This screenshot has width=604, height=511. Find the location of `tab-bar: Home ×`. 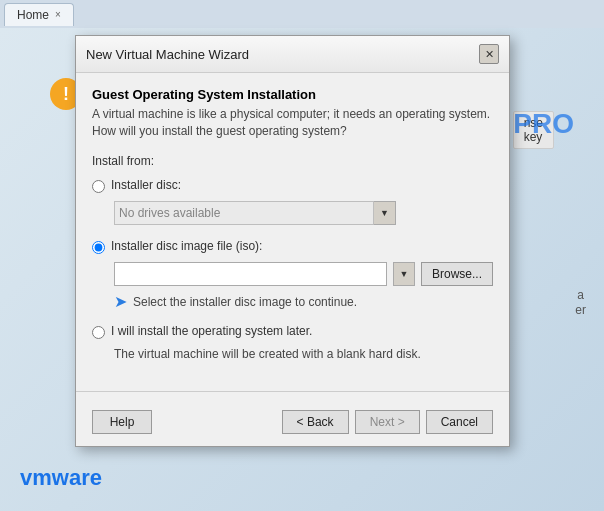

tab-bar: Home × is located at coordinates (302, 14).